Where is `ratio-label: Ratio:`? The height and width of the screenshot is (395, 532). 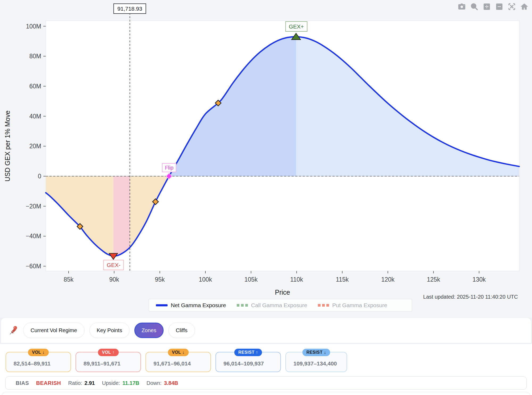 ratio-label: Ratio: is located at coordinates (75, 383).